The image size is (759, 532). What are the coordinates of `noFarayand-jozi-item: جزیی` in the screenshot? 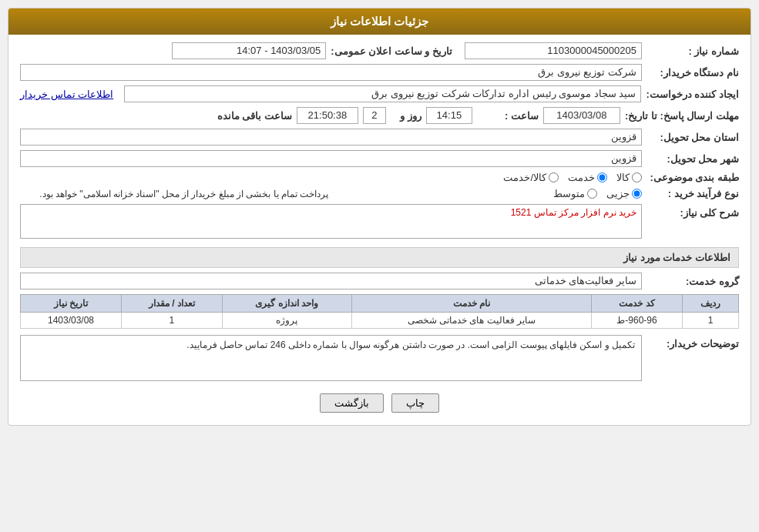 It's located at (624, 194).